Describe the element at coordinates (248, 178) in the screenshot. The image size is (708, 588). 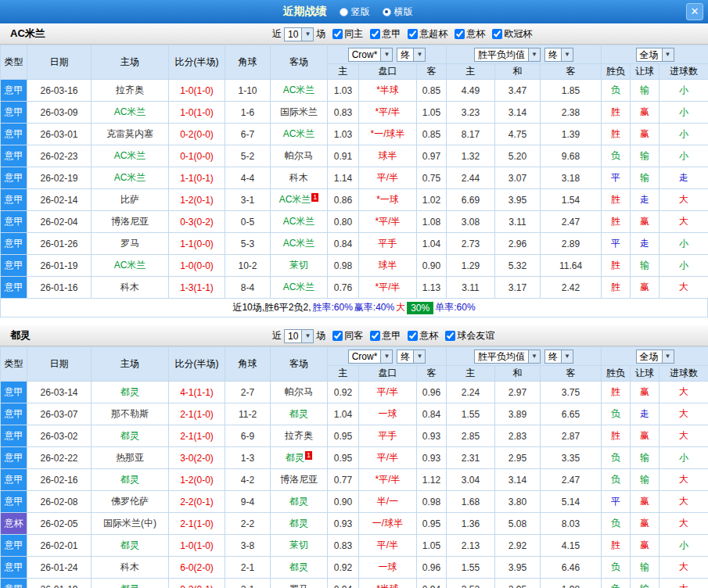
I see `corner-cell: 4-4` at that location.